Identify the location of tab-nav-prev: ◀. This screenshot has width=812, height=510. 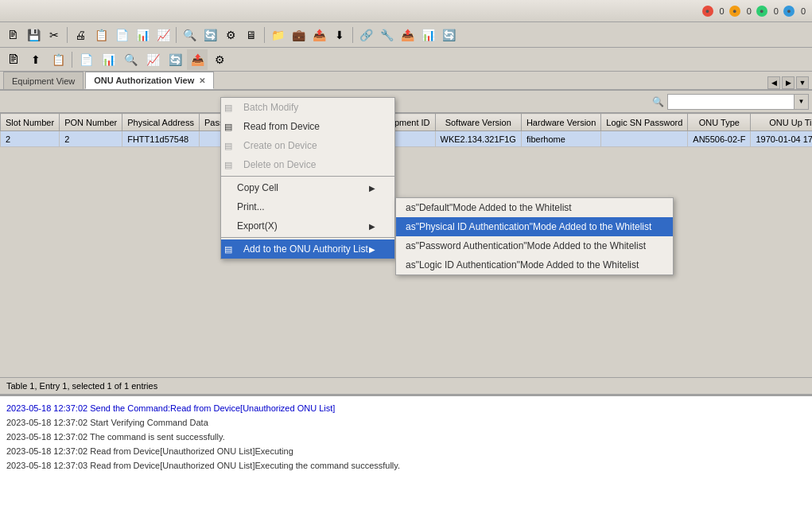
(774, 83).